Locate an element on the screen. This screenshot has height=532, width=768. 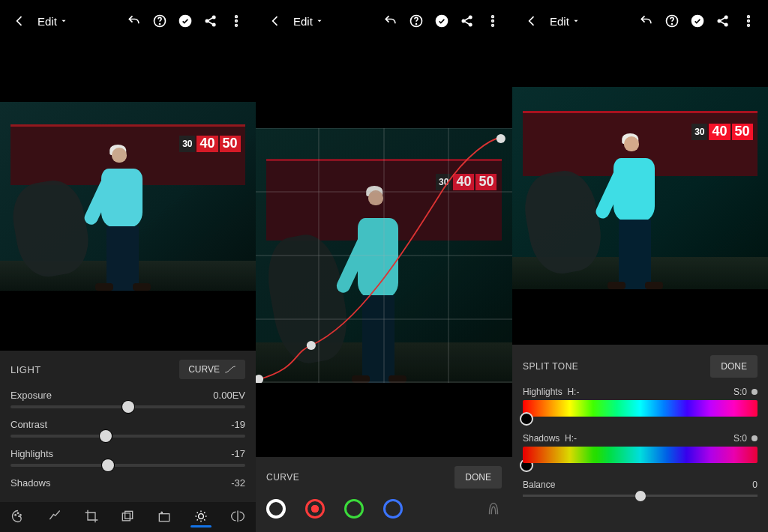
channel-green is located at coordinates (354, 509).